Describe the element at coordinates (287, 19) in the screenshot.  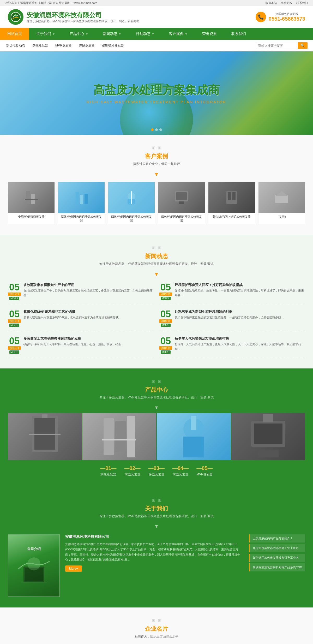
I see `hotline-number: 0551-65863573` at that location.